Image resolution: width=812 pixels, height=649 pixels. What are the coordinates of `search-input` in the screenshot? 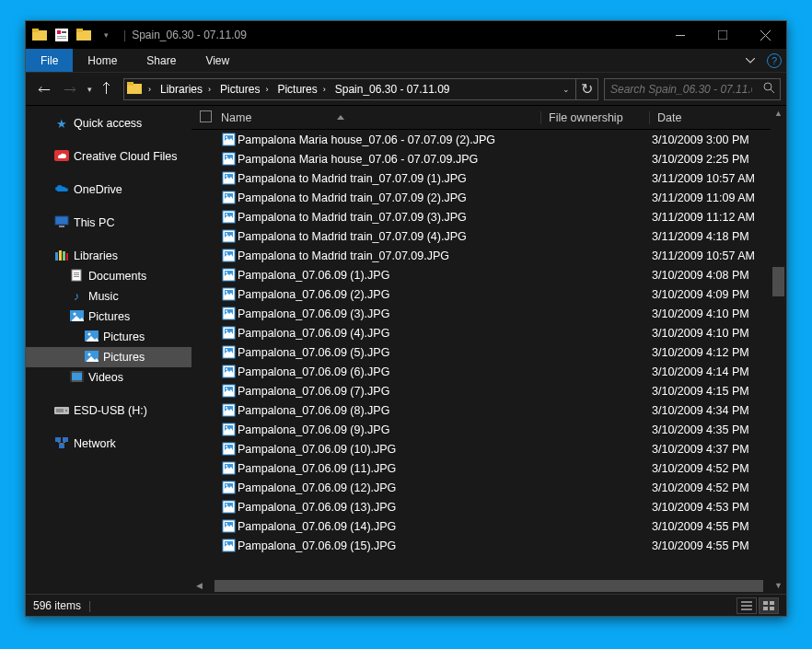 It's located at (681, 89).